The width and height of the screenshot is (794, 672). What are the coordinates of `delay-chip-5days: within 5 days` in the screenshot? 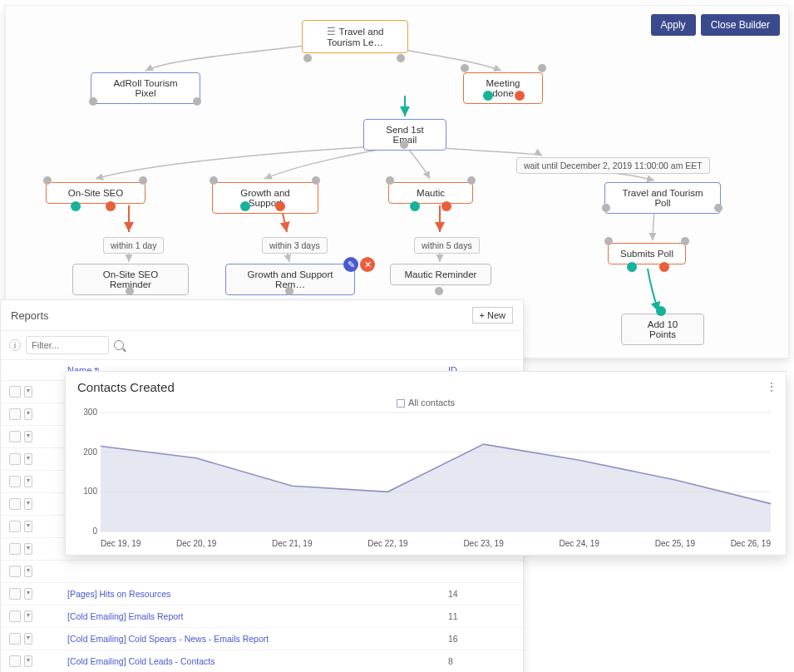 It's located at (447, 245).